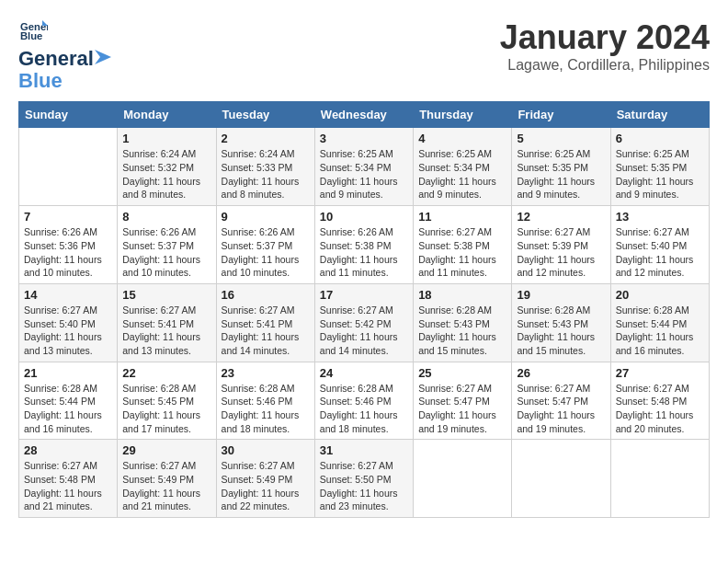  Describe the element at coordinates (462, 252) in the screenshot. I see `day-info: Sunrise: 6:27 AMSunset: 5:38 PMDaylight:…` at that location.